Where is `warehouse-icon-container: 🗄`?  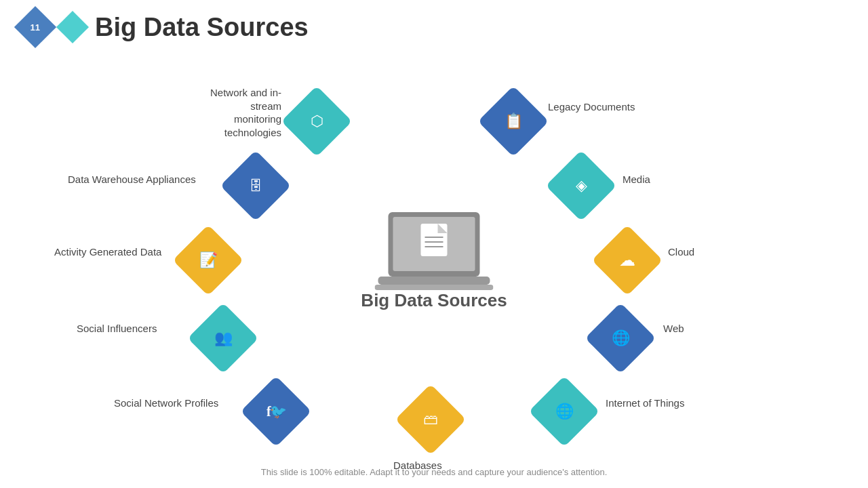
warehouse-icon-container: 🗄 is located at coordinates (256, 186).